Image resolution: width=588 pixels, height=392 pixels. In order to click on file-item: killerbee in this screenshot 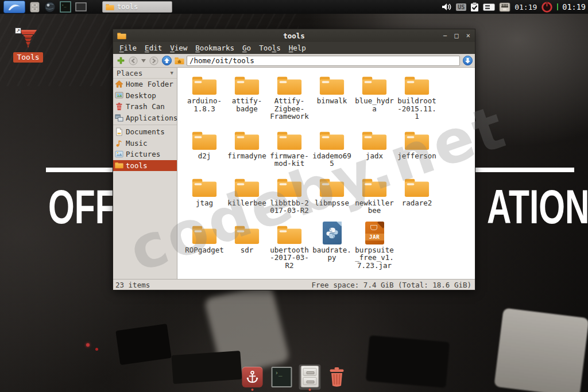, I will do `click(247, 195)`.